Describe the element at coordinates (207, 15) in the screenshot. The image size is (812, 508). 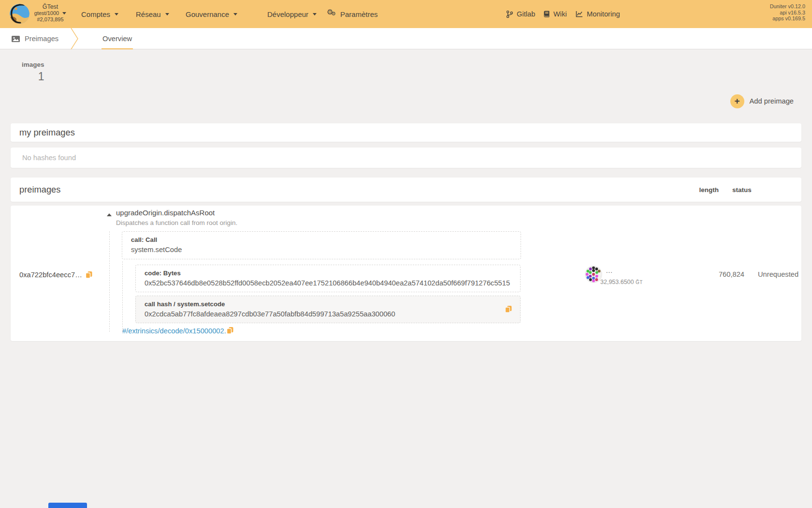
I see `menu-label: Gouvernance` at that location.